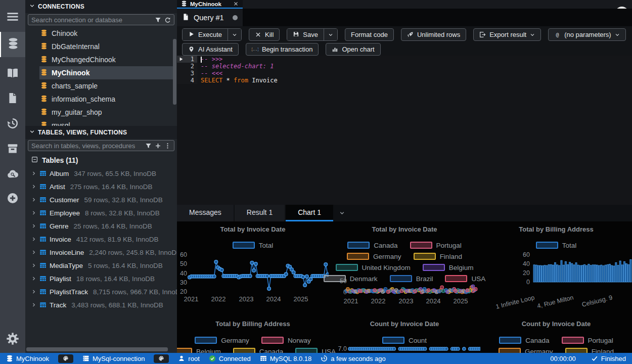  I want to click on result-tab-chart-1: Chart 1, so click(309, 213).